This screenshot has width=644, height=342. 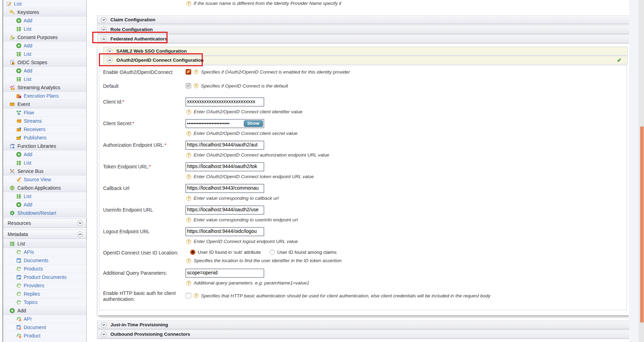 I want to click on sidebar-item-streaming-analytics: Streaming Analytics, so click(x=45, y=88).